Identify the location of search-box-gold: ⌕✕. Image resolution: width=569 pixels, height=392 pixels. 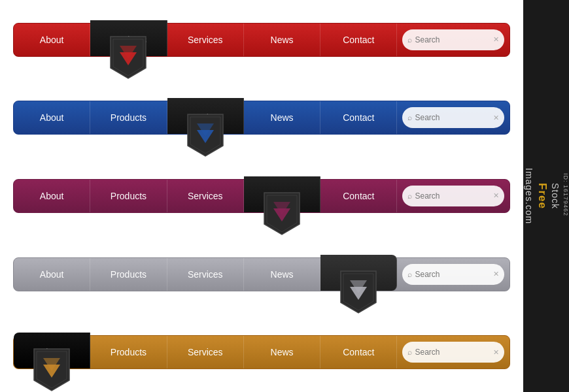
(453, 352).